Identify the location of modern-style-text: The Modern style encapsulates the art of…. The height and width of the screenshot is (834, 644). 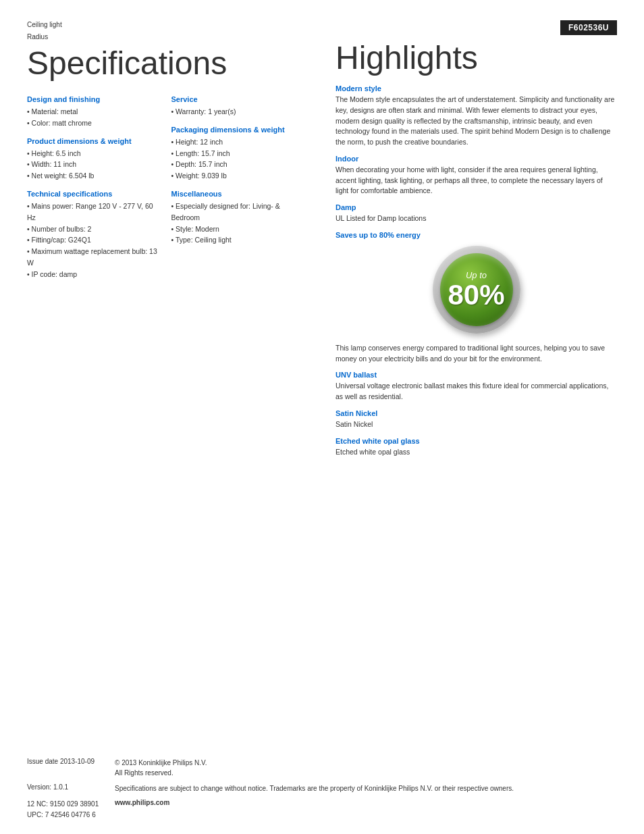
(477, 122).